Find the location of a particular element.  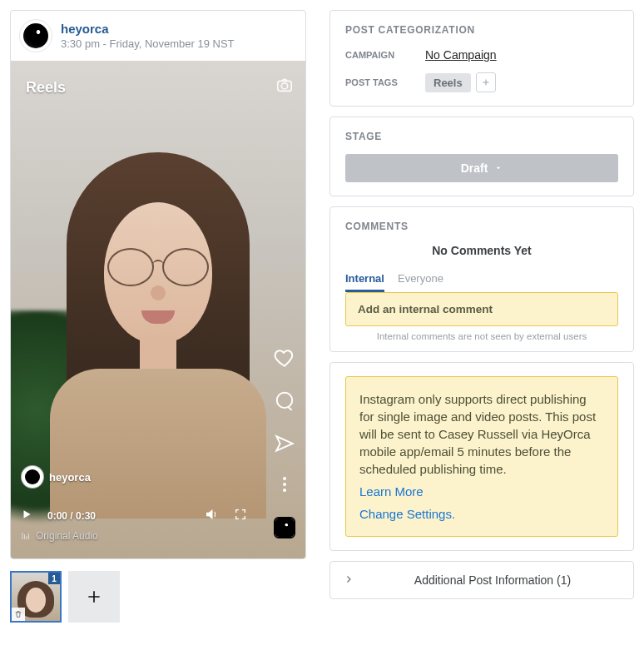

audio-chip is located at coordinates (285, 528).